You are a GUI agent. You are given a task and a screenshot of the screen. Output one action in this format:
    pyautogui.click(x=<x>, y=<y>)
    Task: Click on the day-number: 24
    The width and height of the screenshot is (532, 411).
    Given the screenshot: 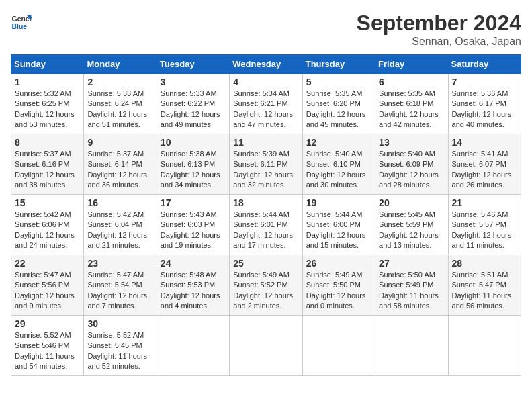 What is the action you would take?
    pyautogui.click(x=193, y=263)
    